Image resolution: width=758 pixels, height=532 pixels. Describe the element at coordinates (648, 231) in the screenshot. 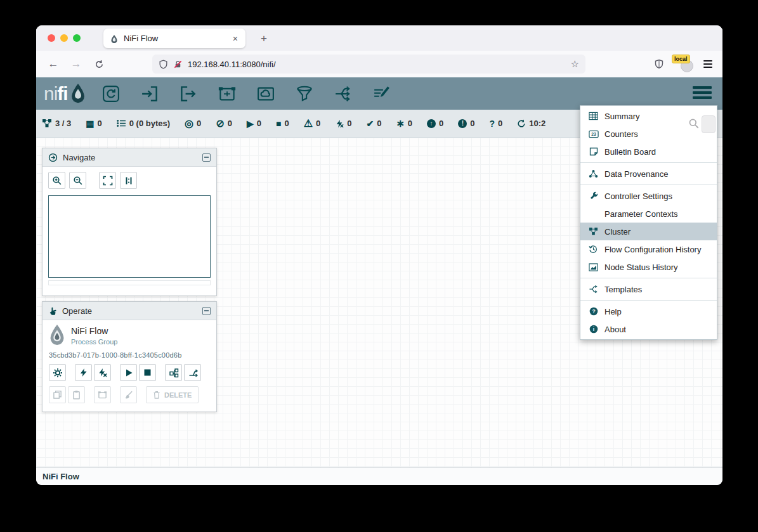

I see `menu-item-cluster: Cluster` at that location.